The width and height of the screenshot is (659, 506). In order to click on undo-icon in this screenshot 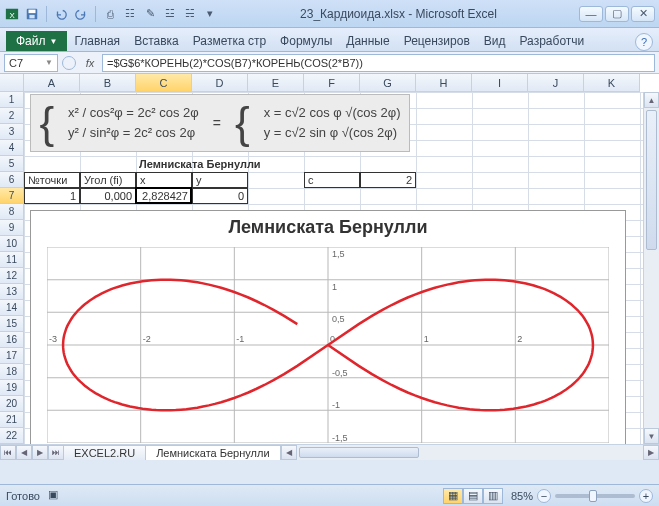, I will do `click(61, 14)`.